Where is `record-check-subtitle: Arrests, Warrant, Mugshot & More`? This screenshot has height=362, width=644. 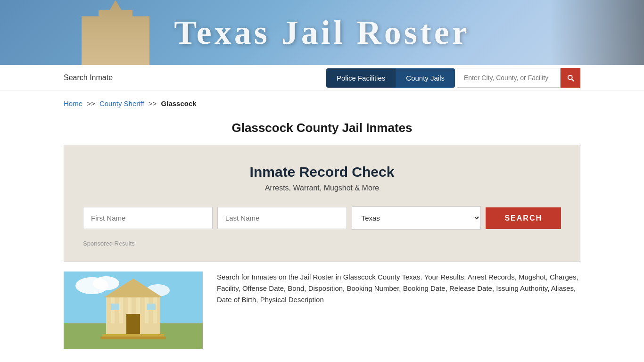 record-check-subtitle: Arrests, Warrant, Mugshot & More is located at coordinates (322, 188).